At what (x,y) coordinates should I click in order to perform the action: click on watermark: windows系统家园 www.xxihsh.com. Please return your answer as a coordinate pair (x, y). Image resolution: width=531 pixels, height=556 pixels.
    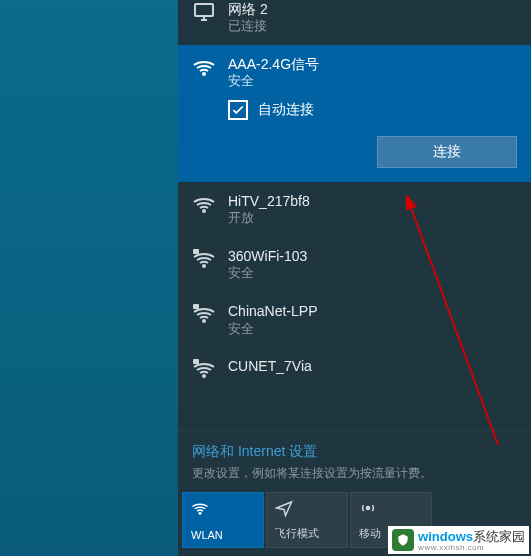
    Looking at the image, I should click on (458, 540).